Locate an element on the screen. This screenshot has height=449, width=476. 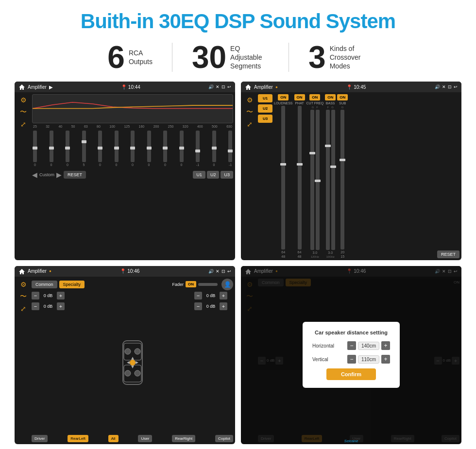
eq-slider-3: 0 is located at coordinates (68, 149).